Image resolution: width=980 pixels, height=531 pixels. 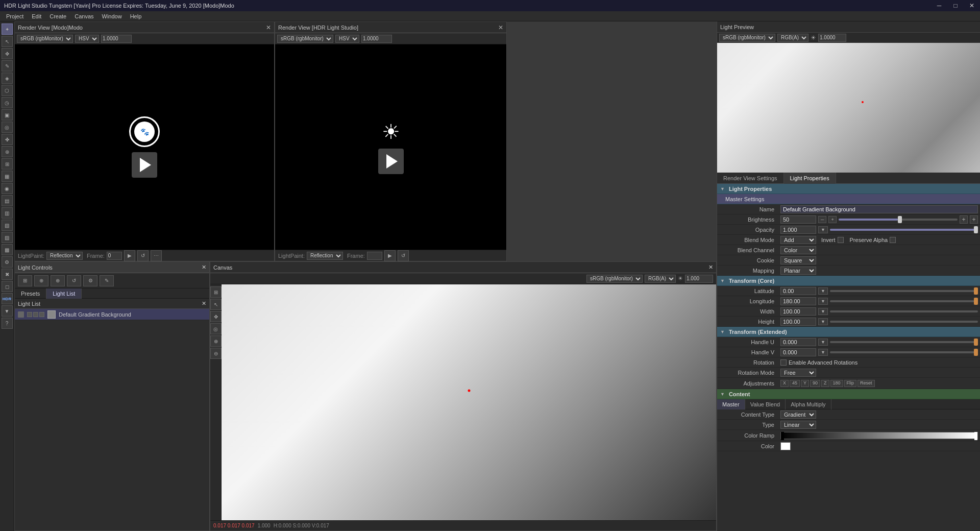 I want to click on adj-z: Z, so click(x=825, y=383).